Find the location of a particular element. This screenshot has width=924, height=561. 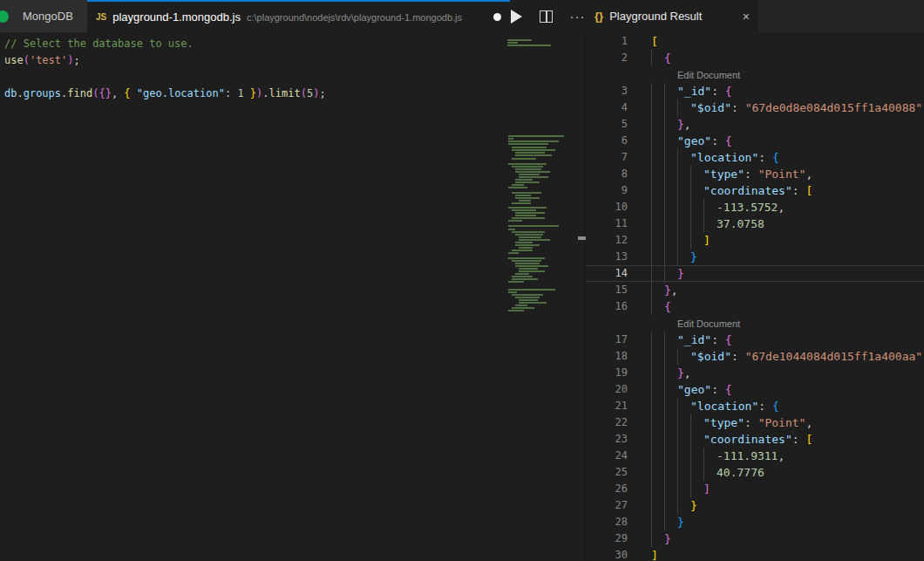

result-tab-label: Playground Result is located at coordinates (656, 16).